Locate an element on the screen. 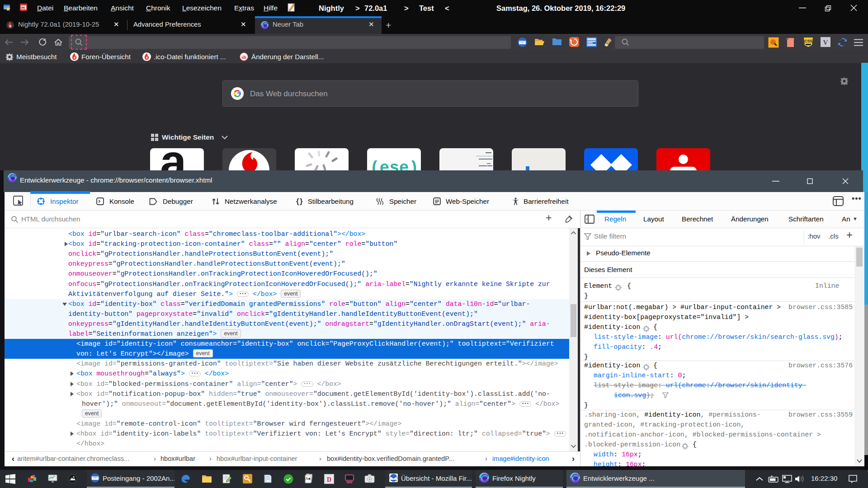 The width and height of the screenshot is (868, 488). svg-text: V is located at coordinates (826, 42).